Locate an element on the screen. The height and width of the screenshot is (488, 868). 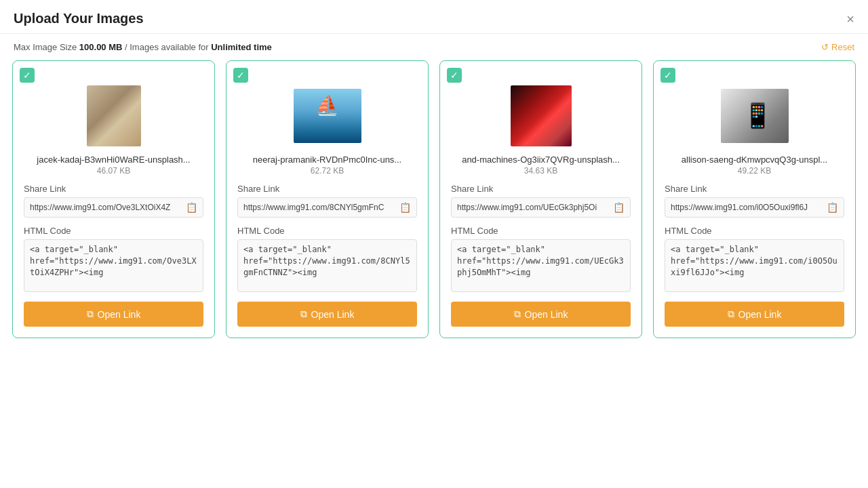
availability-value: Unlimited time is located at coordinates (241, 47).